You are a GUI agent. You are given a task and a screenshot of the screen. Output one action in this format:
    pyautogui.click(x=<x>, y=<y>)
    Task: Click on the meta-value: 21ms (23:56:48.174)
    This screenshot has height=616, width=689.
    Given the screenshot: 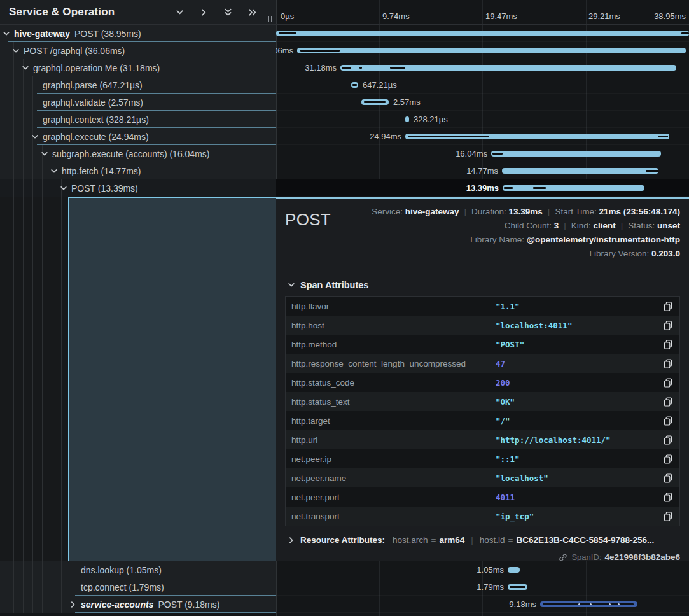 What is the action you would take?
    pyautogui.click(x=639, y=211)
    